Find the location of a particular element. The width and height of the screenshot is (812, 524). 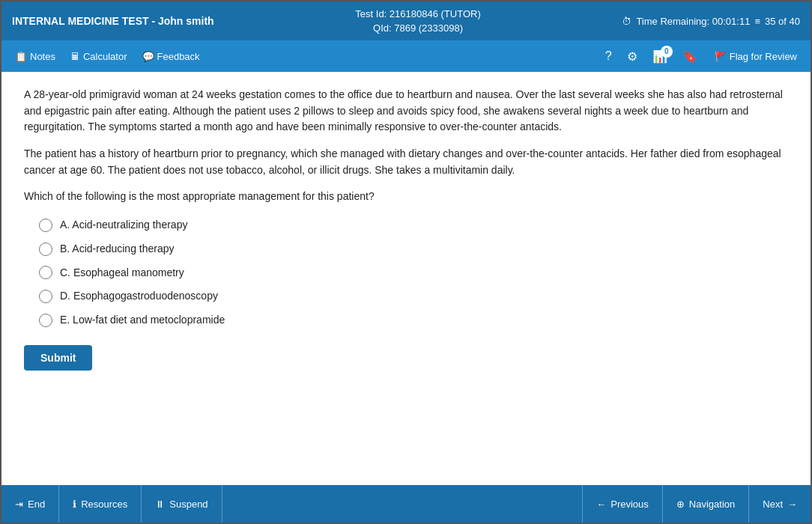

navigation-label: Navigation is located at coordinates (712, 505).